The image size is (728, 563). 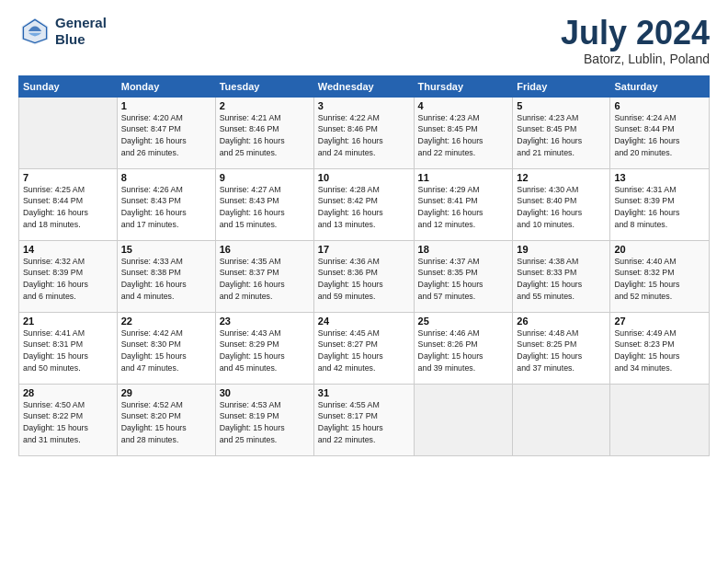 I want to click on day-info: Sunrise: 4:30 AM Sunset: 8:40 PM Dayligh…, so click(x=561, y=208).